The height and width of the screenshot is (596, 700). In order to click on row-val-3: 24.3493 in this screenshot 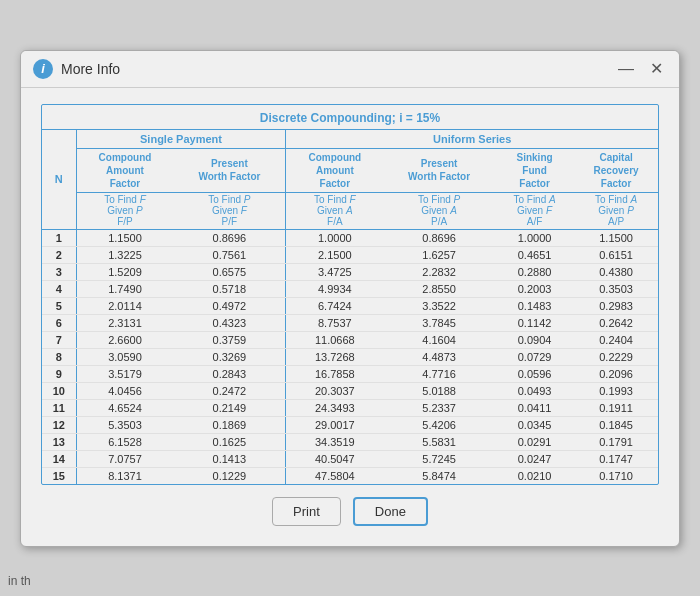, I will do `click(334, 408)`.